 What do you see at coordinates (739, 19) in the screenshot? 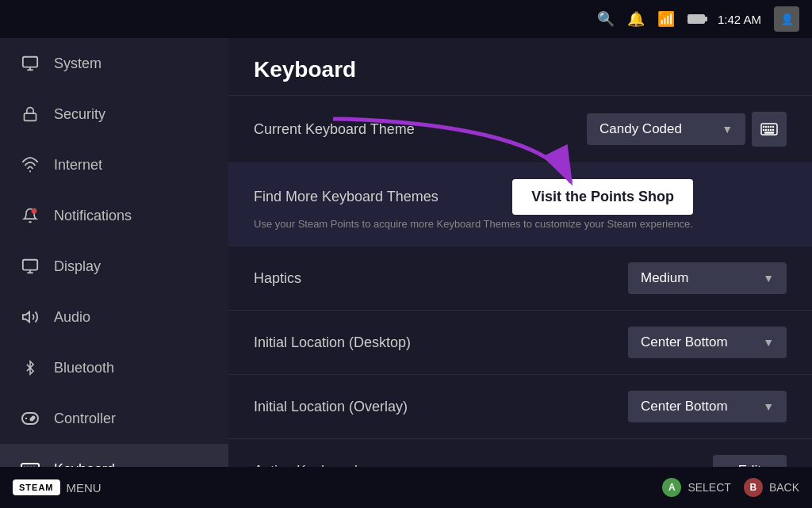
I see `clock: 1:42 AM` at bounding box center [739, 19].